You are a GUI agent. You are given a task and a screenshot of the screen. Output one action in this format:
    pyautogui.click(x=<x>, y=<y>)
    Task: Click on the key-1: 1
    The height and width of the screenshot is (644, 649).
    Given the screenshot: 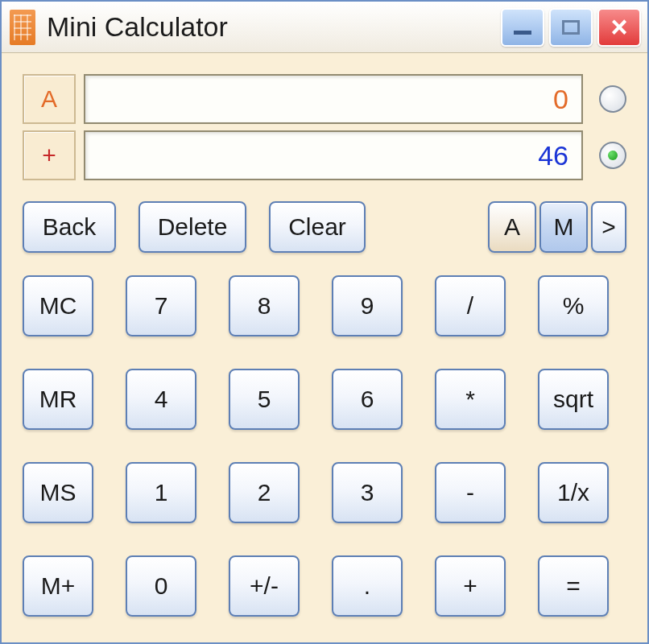 What is the action you would take?
    pyautogui.click(x=161, y=493)
    